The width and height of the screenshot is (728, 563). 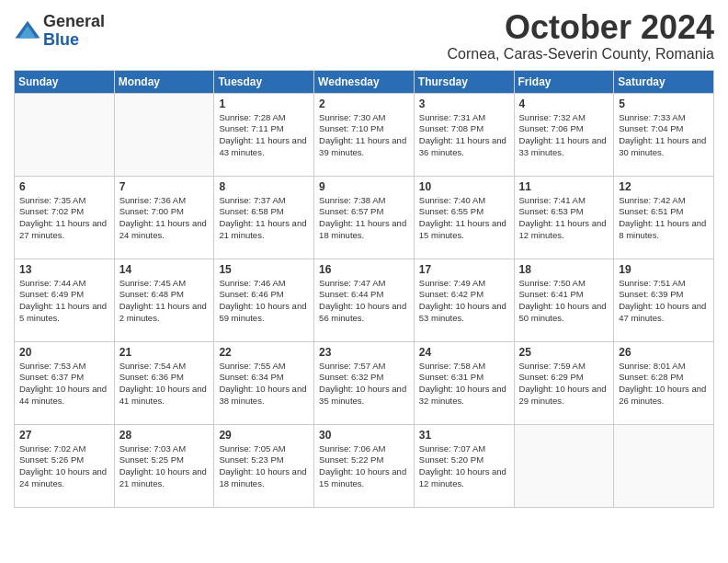 What do you see at coordinates (664, 104) in the screenshot?
I see `day-number: 5` at bounding box center [664, 104].